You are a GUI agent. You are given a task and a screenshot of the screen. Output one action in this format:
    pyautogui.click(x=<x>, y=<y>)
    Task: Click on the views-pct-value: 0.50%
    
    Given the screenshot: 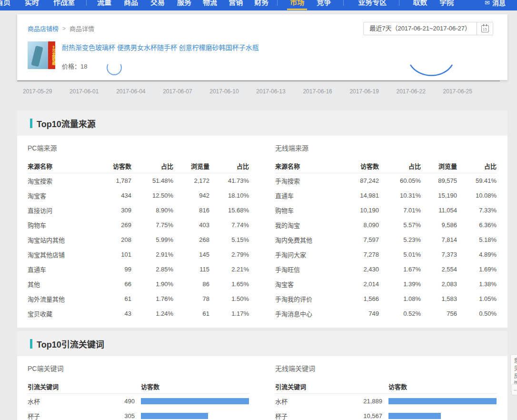 What is the action you would take?
    pyautogui.click(x=477, y=313)
    